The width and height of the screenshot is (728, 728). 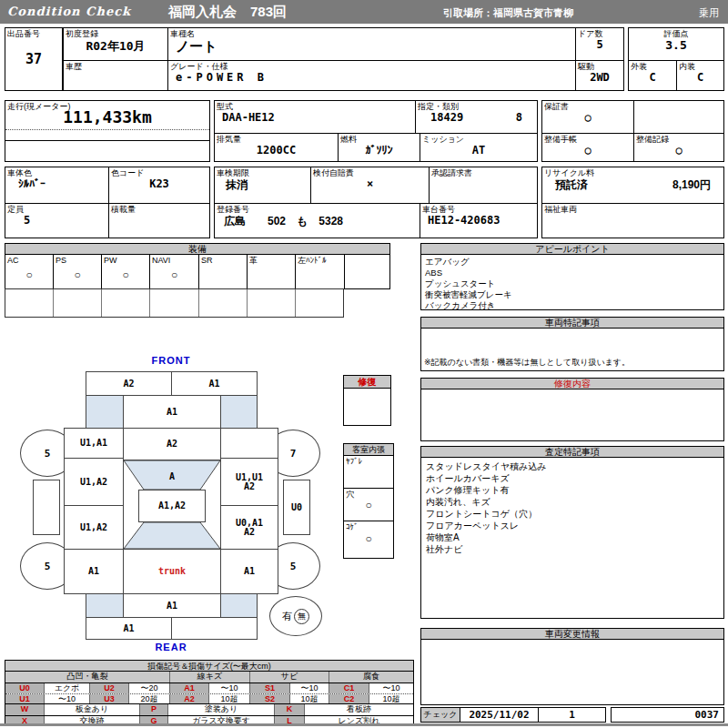 What do you see at coordinates (215, 628) in the screenshot?
I see `panel-rear-bumper-right` at bounding box center [215, 628].